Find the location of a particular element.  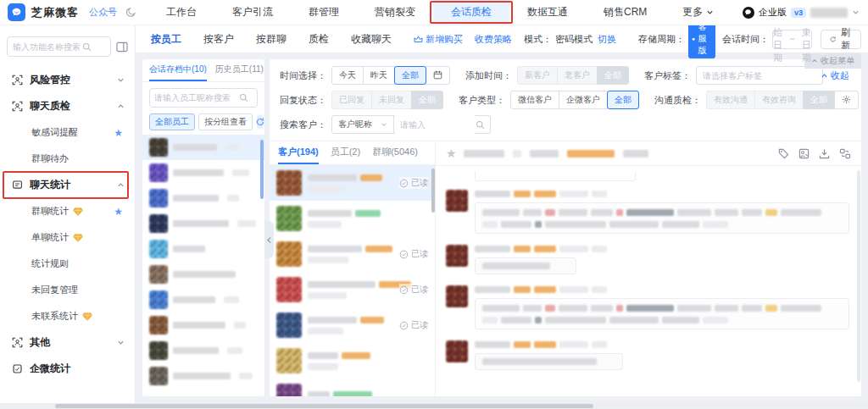

addtime-filter-option-0: 新客户 is located at coordinates (537, 75).